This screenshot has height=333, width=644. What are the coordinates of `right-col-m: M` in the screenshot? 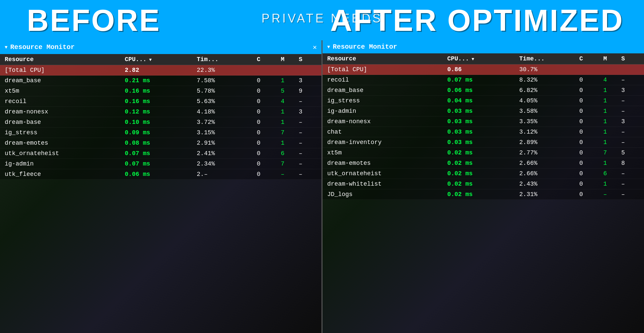 It's located at (612, 59).